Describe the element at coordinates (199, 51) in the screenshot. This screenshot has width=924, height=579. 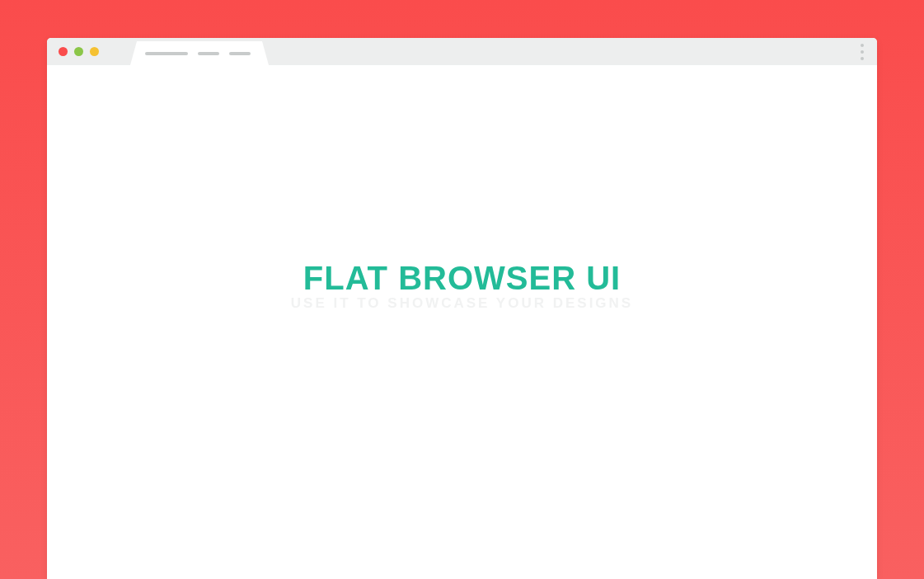
I see `tab-strip` at that location.